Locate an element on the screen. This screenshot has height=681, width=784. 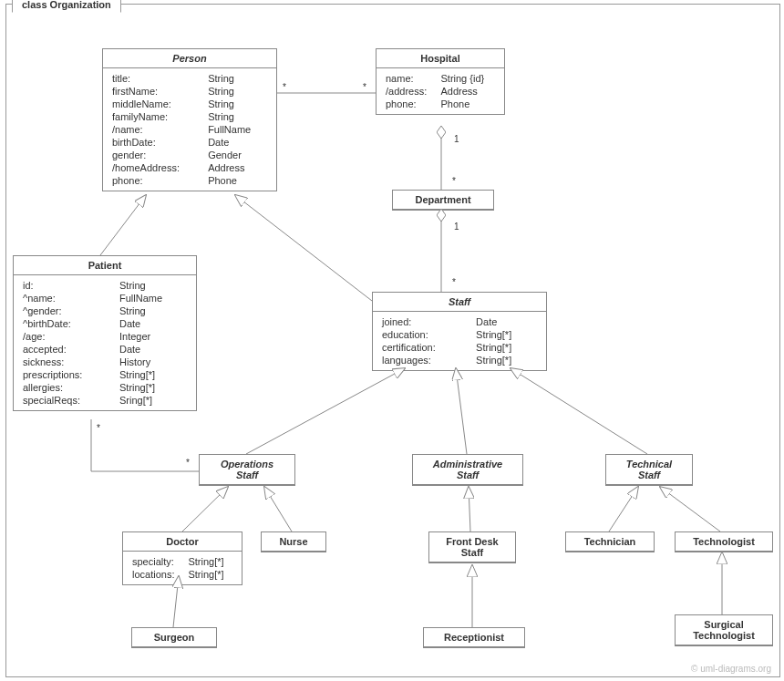
class-technician: Technician is located at coordinates (610, 542).